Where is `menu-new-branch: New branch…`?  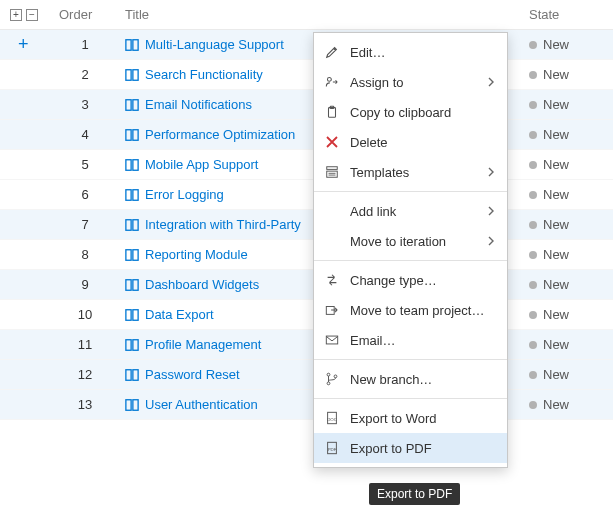 menu-new-branch: New branch… is located at coordinates (410, 379).